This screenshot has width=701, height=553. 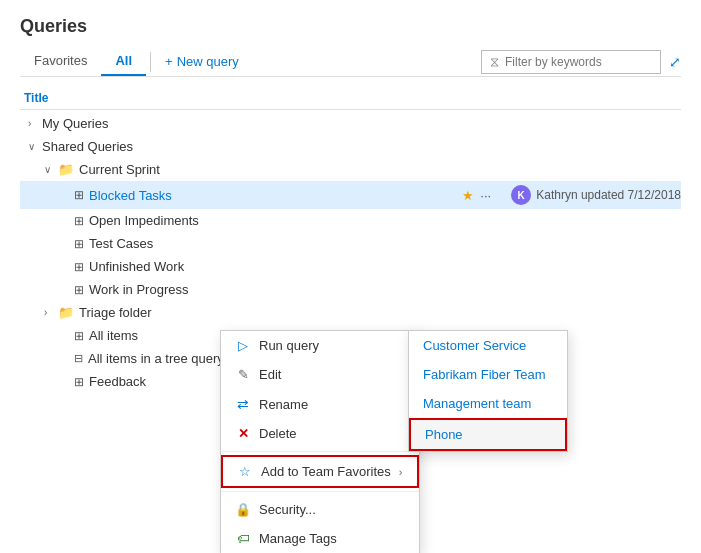 What do you see at coordinates (136, 266) in the screenshot?
I see `label-unfinished-work: Unfinished Work` at bounding box center [136, 266].